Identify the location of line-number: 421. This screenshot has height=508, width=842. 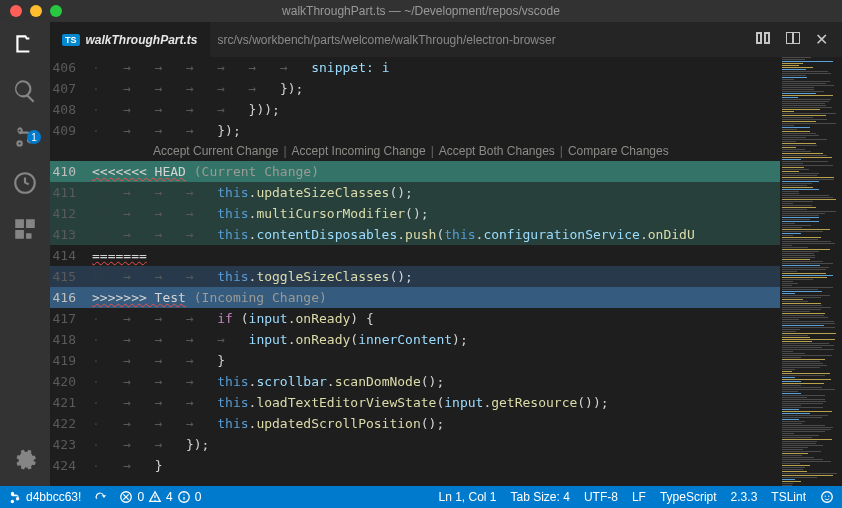
(71, 402).